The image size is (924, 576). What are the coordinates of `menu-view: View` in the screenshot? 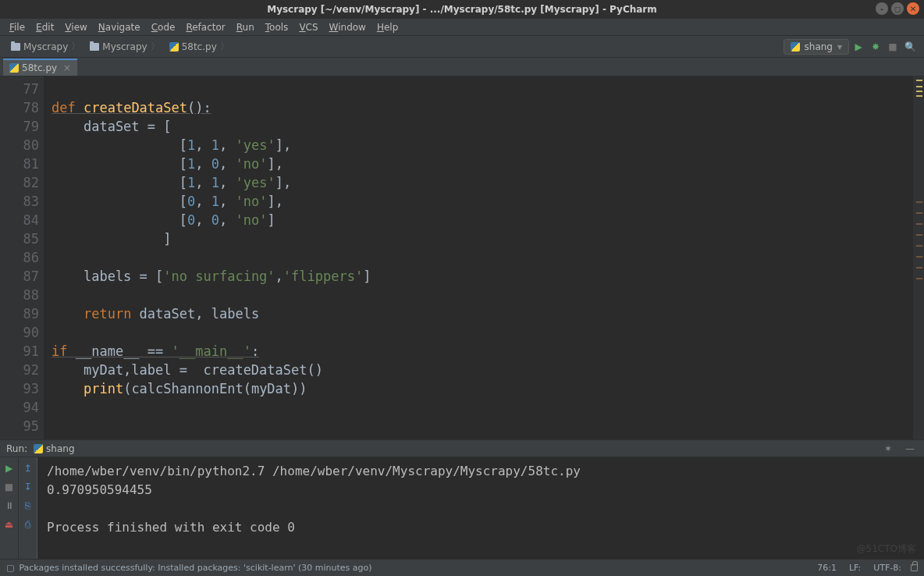 It's located at (76, 27).